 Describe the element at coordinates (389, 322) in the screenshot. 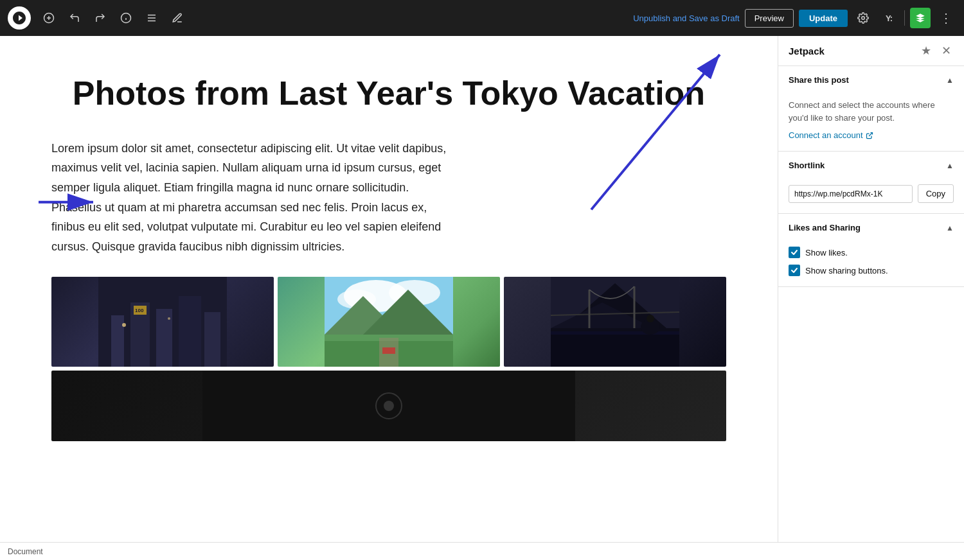

I see `image-grid: 100` at that location.